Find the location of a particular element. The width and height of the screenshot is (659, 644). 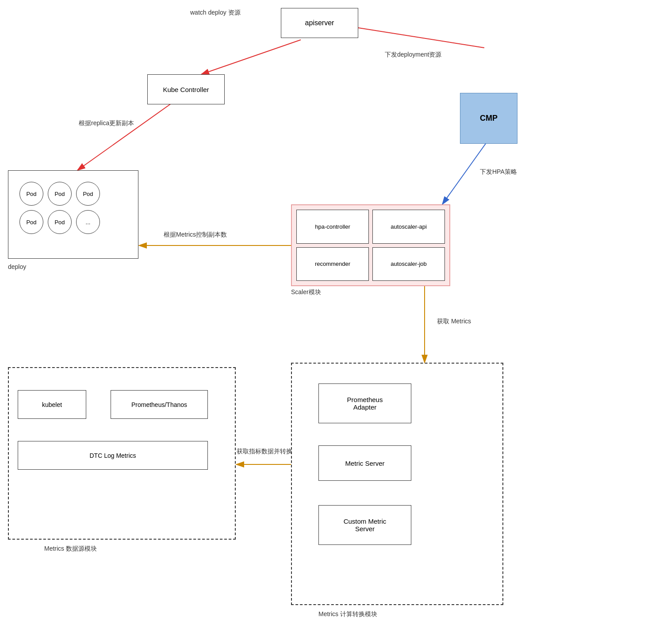

pod-grid: Pod Pod Pod Pod Pod ... is located at coordinates (73, 208).